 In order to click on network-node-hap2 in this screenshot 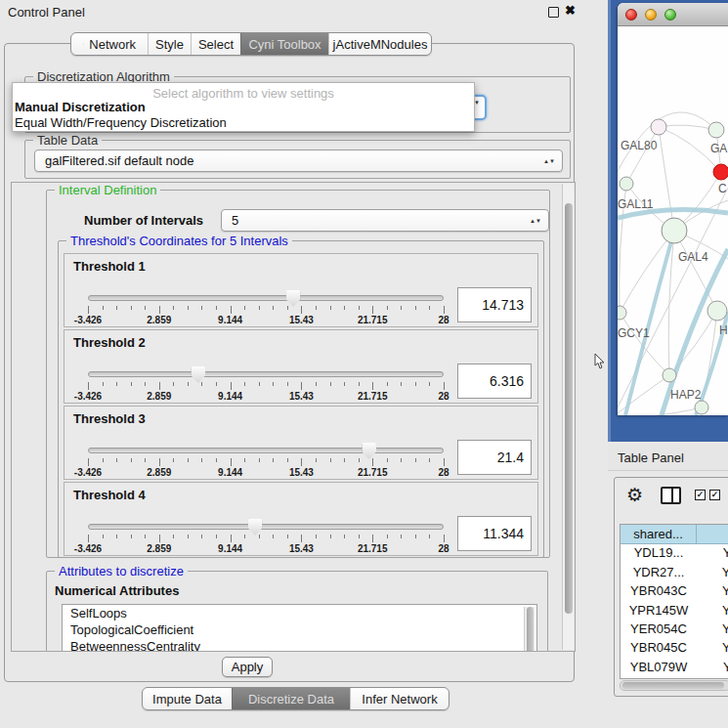, I will do `click(669, 375)`.